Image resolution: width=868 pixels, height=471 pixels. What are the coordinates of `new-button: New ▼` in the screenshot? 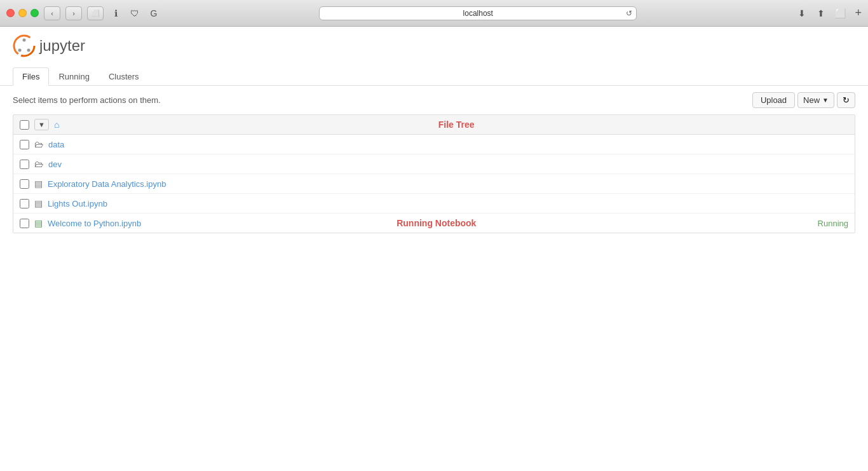 It's located at (816, 100).